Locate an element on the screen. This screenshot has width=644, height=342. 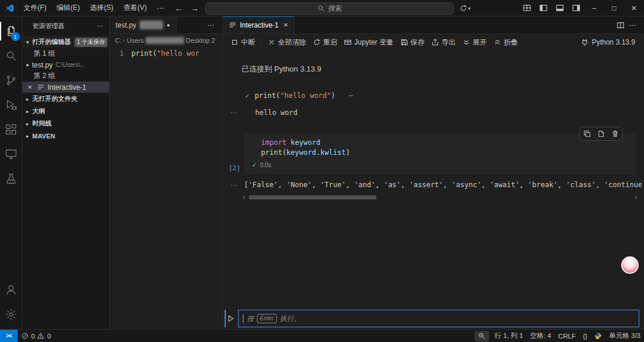
cursor-position: 行 1, 列 1 is located at coordinates (509, 336).